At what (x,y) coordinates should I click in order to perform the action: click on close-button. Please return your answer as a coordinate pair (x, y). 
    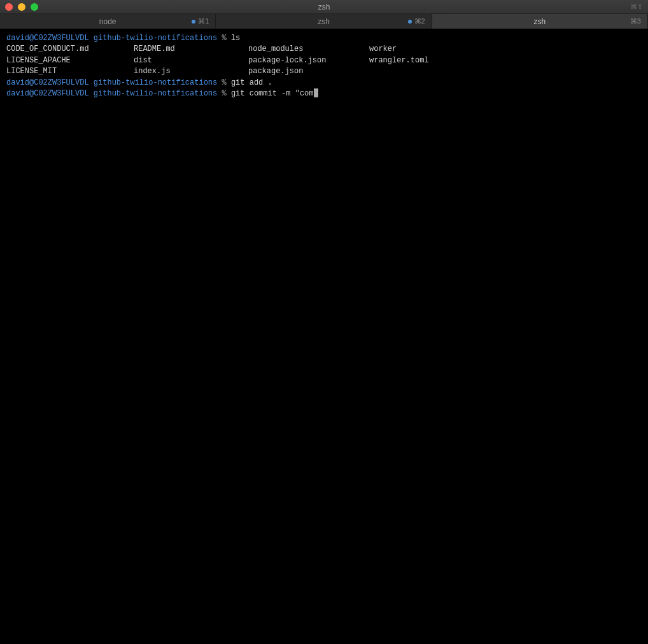
    Looking at the image, I should click on (9, 7).